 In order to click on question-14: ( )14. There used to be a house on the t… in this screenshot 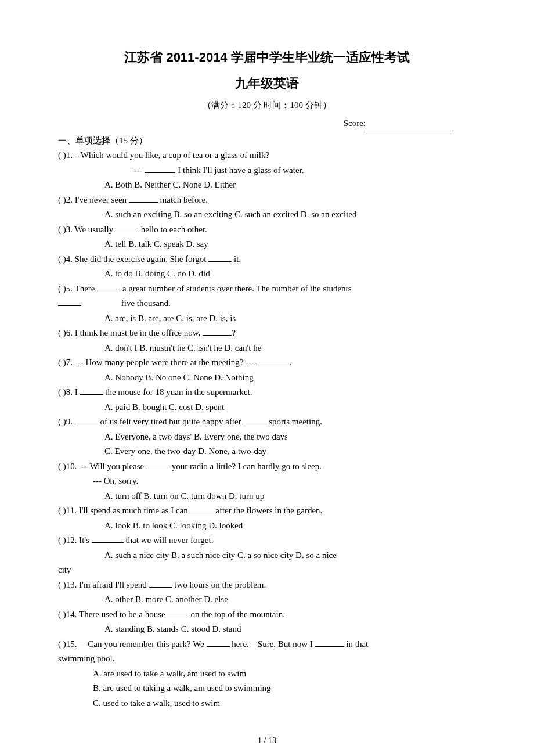, I will do `click(267, 622)`.